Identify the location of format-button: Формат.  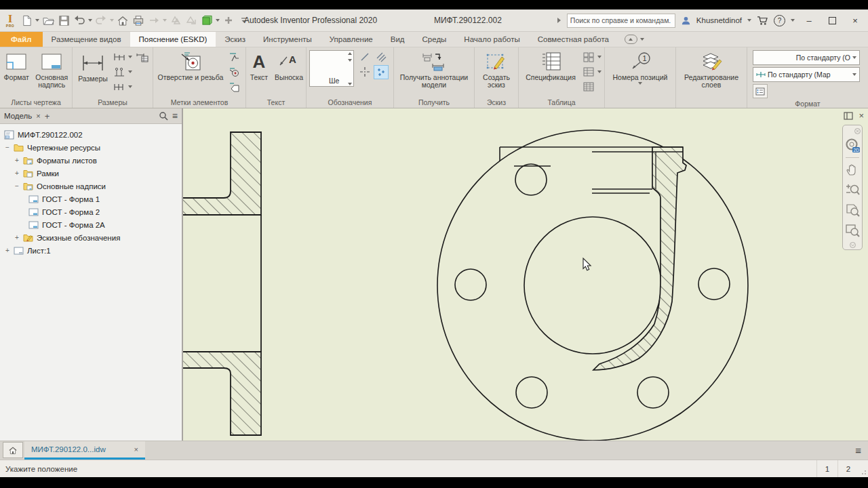
(16, 66).